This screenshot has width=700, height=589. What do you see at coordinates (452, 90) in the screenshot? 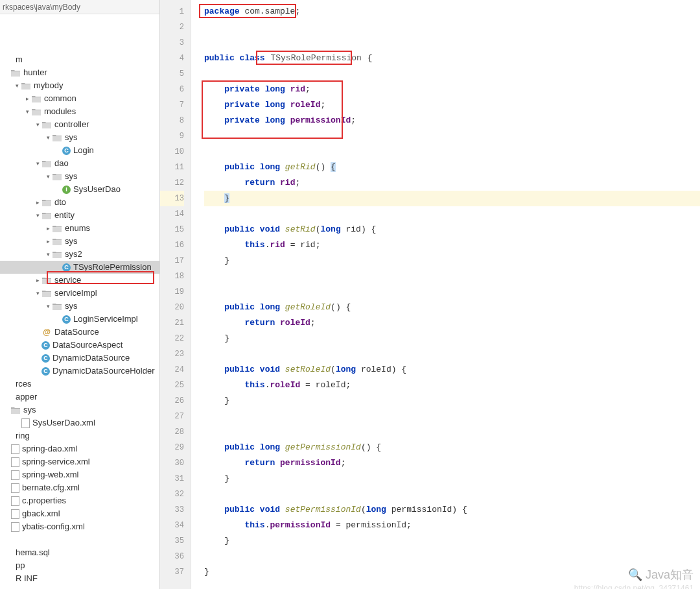
I see `code-line: private long rid;` at bounding box center [452, 90].